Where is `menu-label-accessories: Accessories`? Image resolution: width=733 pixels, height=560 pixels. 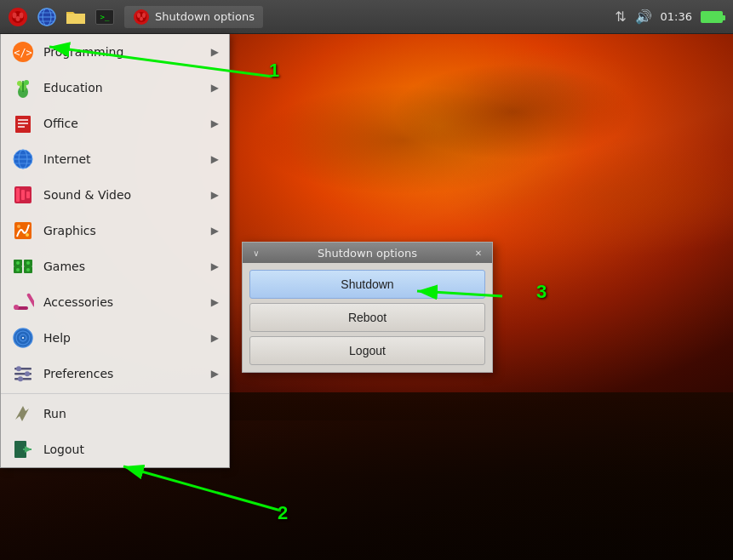 menu-label-accessories: Accessories is located at coordinates (78, 302).